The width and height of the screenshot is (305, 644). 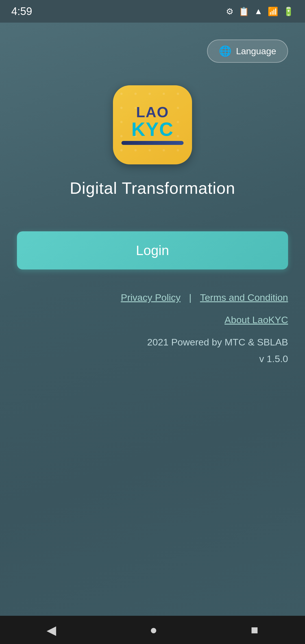 I want to click on logo-inner: LAO KYC, so click(x=152, y=125).